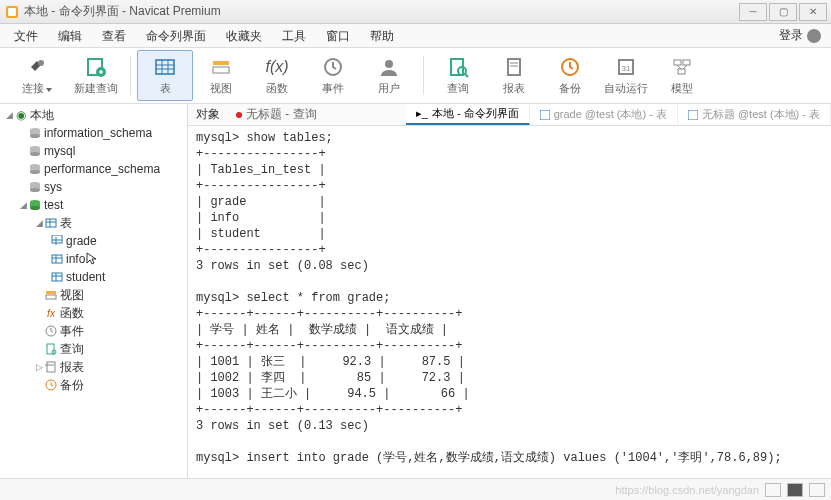  Describe the element at coordinates (114, 36) in the screenshot. I see `menu-view: 查看` at that location.